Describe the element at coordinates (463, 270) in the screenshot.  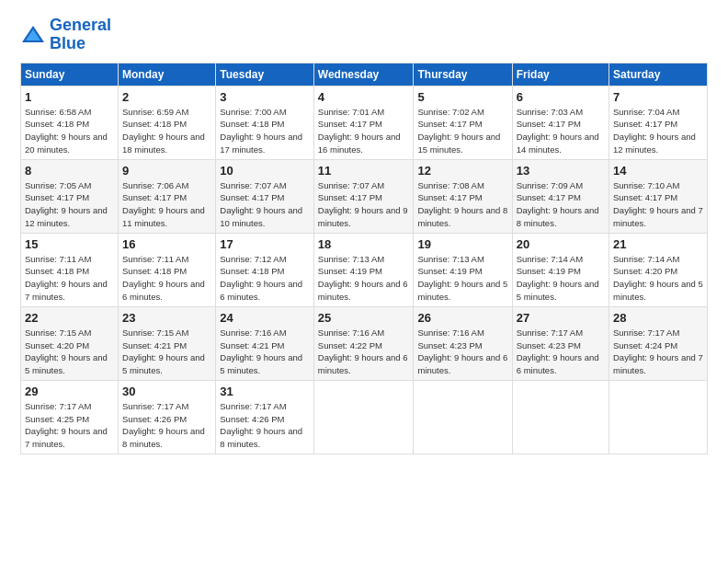
I see `calendar-cell: 19 Sunrise: 7:13 AM Sunset: 4:19 PM Dayl…` at that location.